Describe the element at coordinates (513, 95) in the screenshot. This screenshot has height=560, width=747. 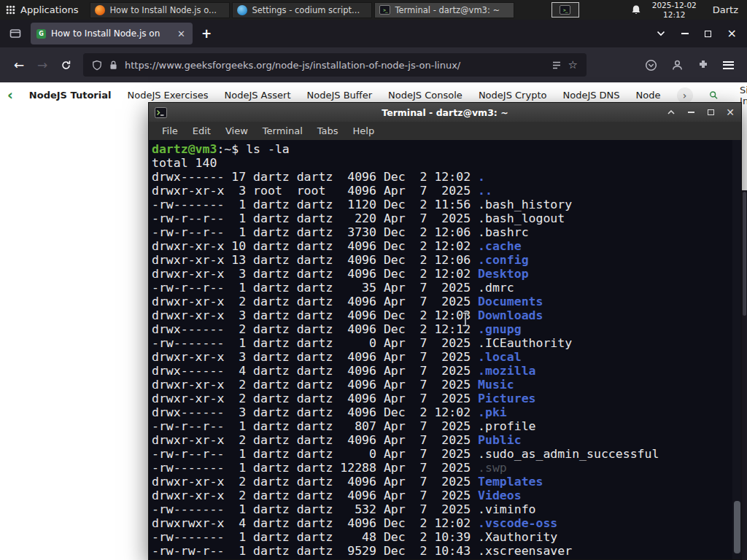
I see `nav-link-nodejs-crypto: NodeJS Crypto` at that location.